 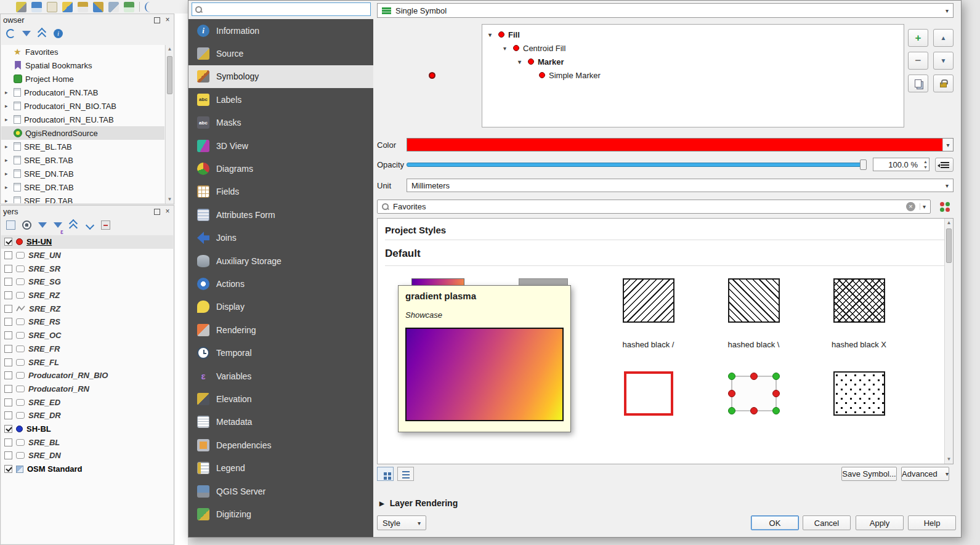 What do you see at coordinates (925, 474) in the screenshot?
I see `advanced-button: Advanced` at bounding box center [925, 474].